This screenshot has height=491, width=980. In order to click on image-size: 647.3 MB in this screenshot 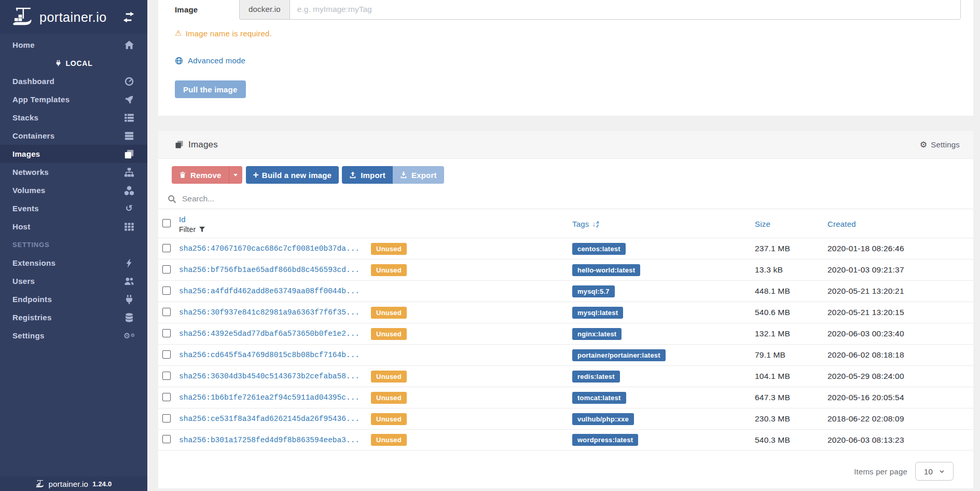, I will do `click(791, 398)`.